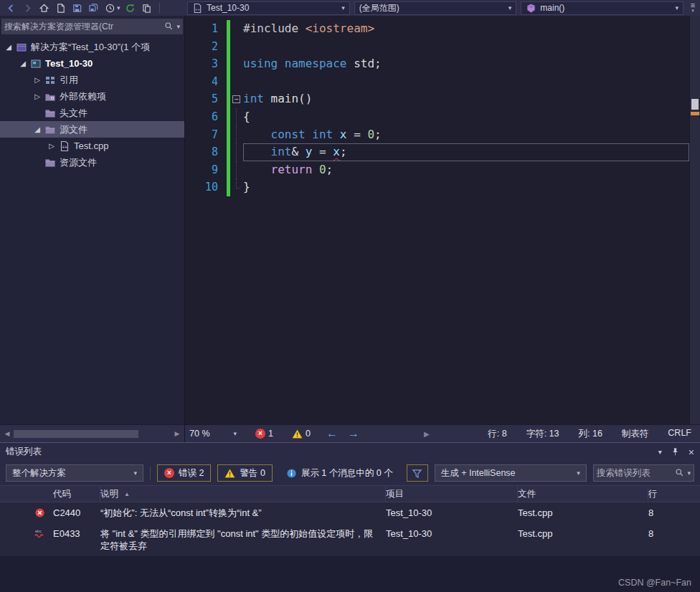  What do you see at coordinates (92, 433) in the screenshot?
I see `horizontal-scrollbar: ◀ ▶` at bounding box center [92, 433].